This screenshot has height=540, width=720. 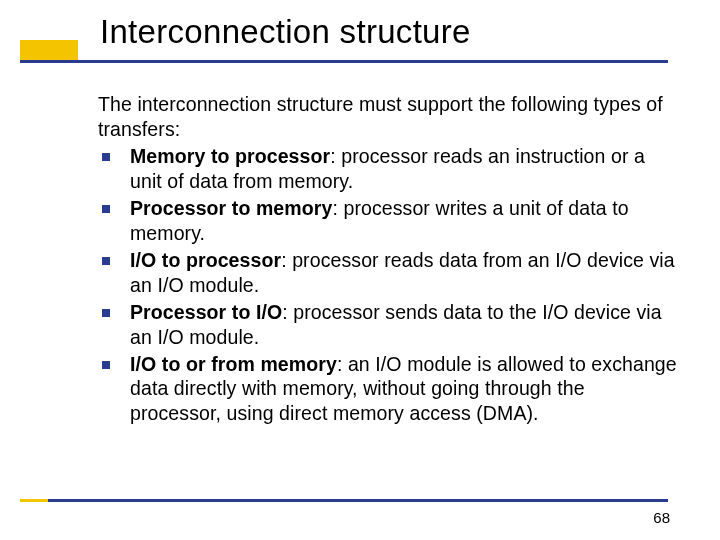 What do you see at coordinates (206, 312) in the screenshot?
I see `list-item-bold: Processor to I/O` at bounding box center [206, 312].